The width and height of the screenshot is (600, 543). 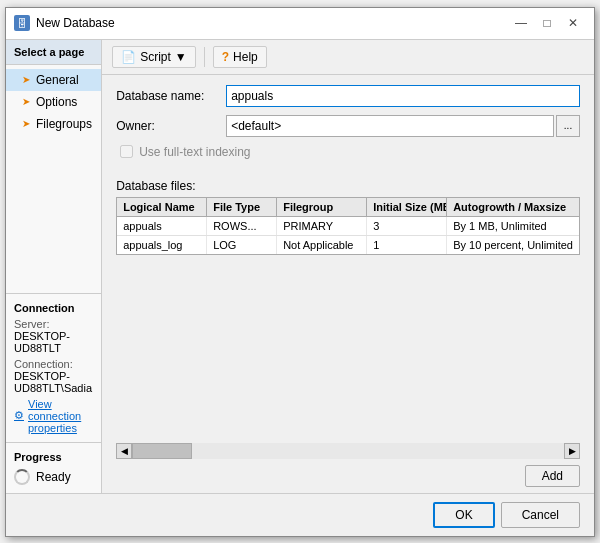 I want to click on title-bar: 🗄 New Database — □ ✕, so click(x=300, y=24).